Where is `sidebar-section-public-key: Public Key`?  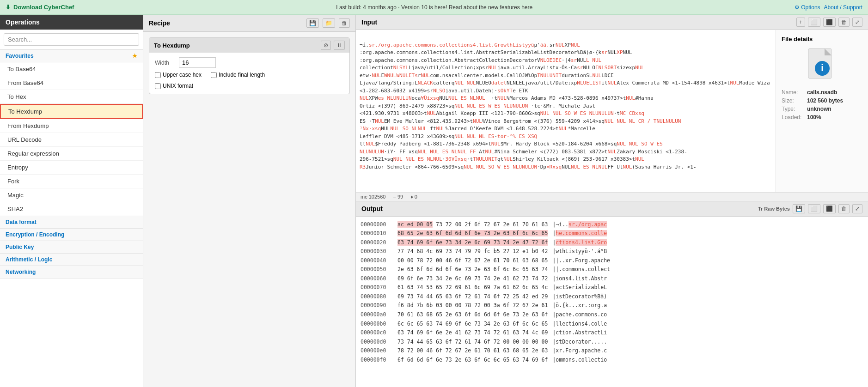 sidebar-section-public-key: Public Key is located at coordinates (71, 248).